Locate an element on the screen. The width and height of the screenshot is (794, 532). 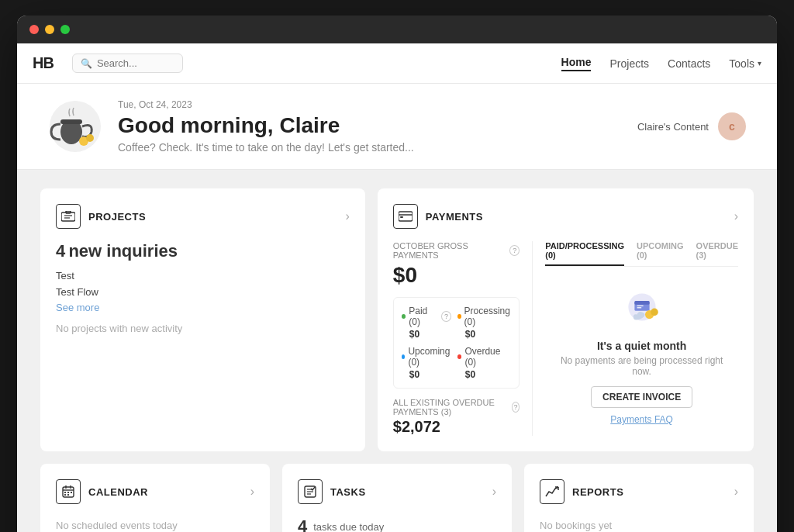
avatar: c is located at coordinates (732, 126).